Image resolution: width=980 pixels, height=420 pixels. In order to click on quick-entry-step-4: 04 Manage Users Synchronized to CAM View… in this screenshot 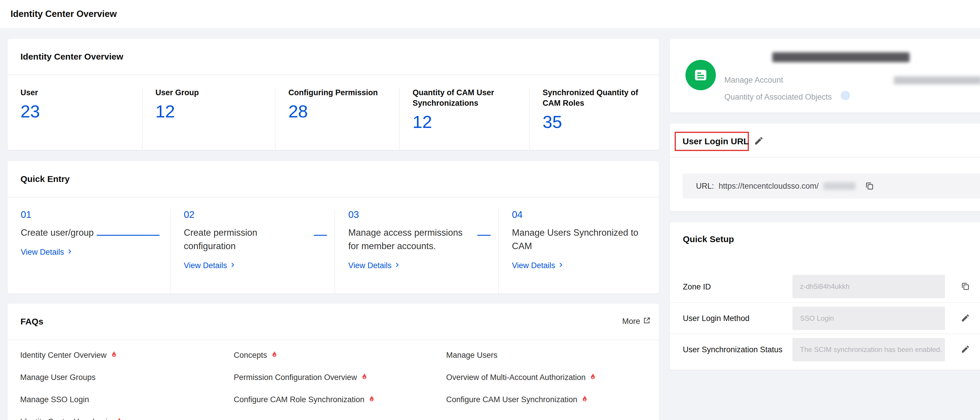, I will do `click(579, 251)`.